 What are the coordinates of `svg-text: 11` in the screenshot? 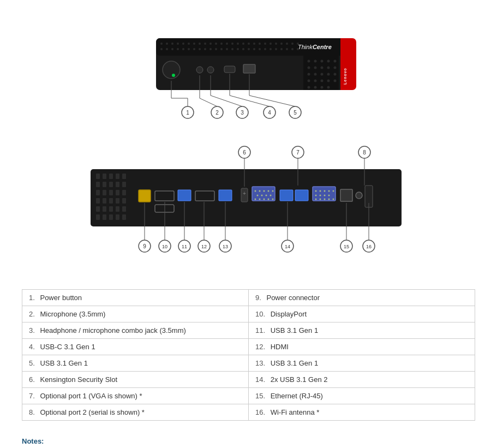 It's located at (184, 247).